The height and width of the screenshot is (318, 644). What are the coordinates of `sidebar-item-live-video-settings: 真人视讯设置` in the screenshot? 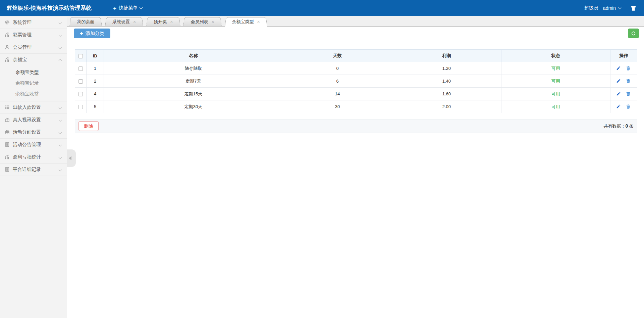 It's located at (34, 120).